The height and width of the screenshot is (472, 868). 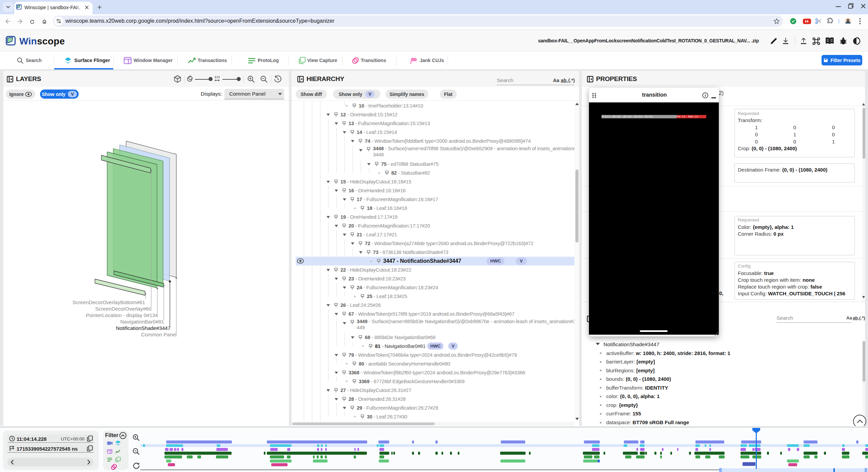 I want to click on svg-text:PointerLocation - display 0#13: PointerLocation - display 0#134, so click(x=122, y=315).